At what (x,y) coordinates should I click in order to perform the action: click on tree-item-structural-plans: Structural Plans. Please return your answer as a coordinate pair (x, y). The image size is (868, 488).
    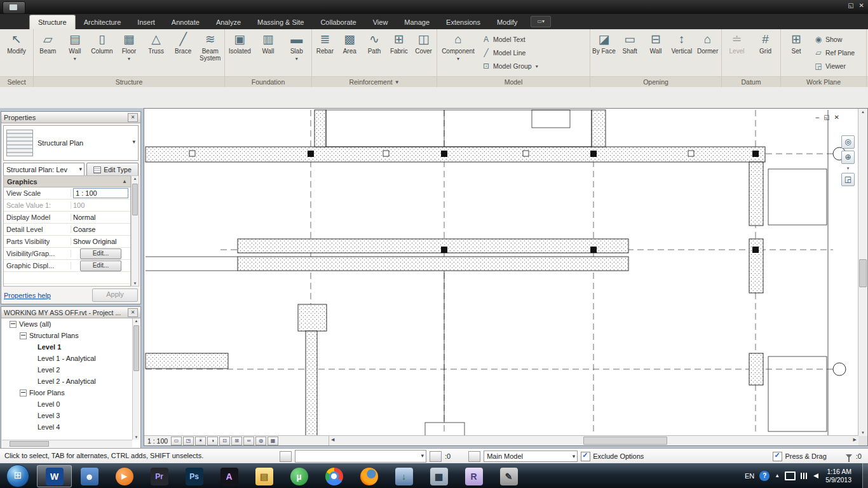
    Looking at the image, I should click on (67, 336).